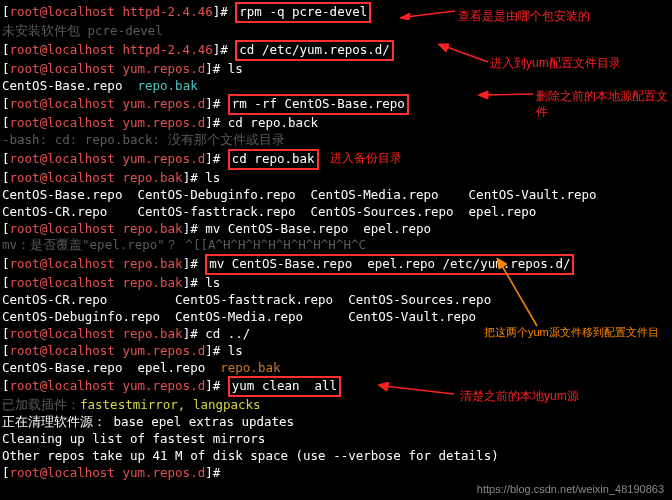  What do you see at coordinates (336, 352) in the screenshot?
I see `term-line: [root@localhost yum.repos.d]# ls` at bounding box center [336, 352].